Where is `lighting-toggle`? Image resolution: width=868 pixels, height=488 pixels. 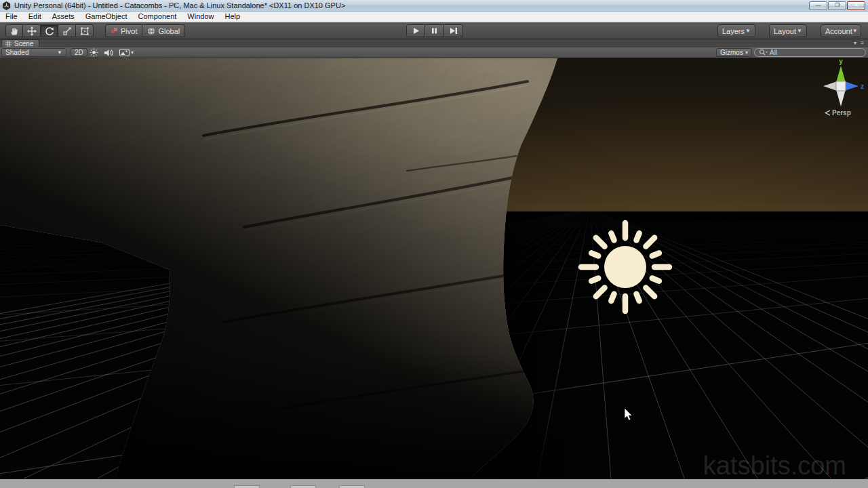
lighting-toggle is located at coordinates (94, 53).